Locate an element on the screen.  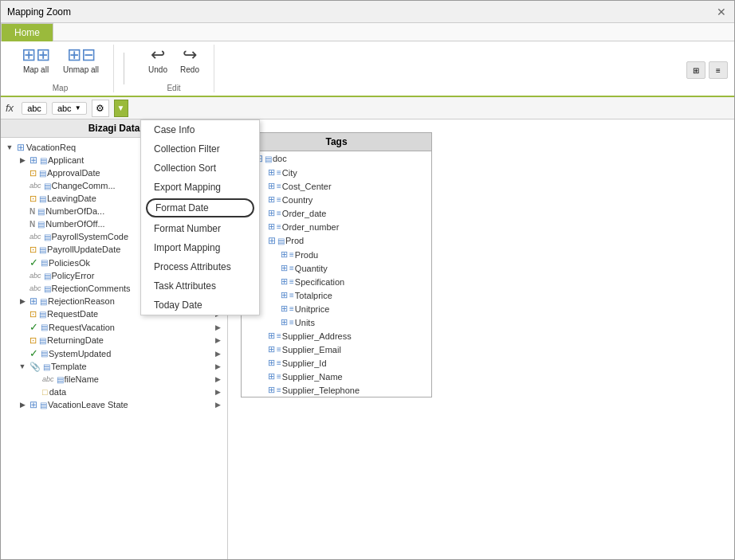
tag-item-totalprice: ⊞≡ Totalprice is located at coordinates (336, 295).